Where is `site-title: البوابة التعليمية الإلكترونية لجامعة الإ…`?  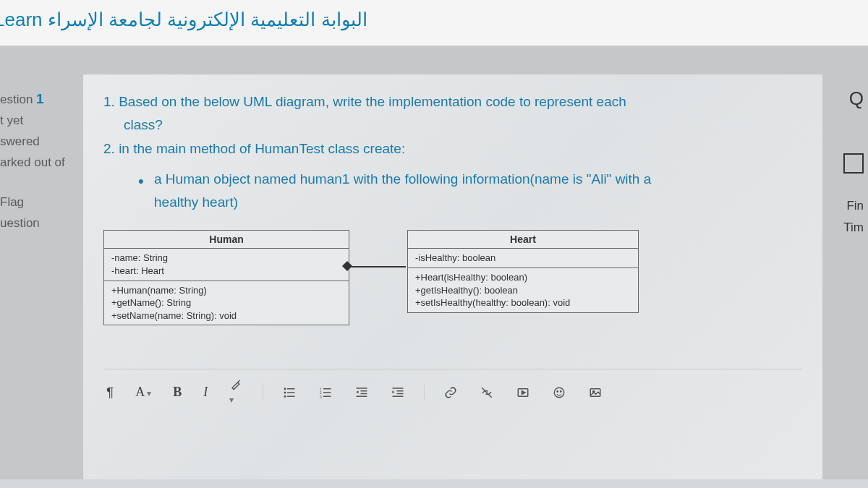
site-title: البوابة التعليمية الإلكترونية لجامعة الإ… is located at coordinates (434, 20).